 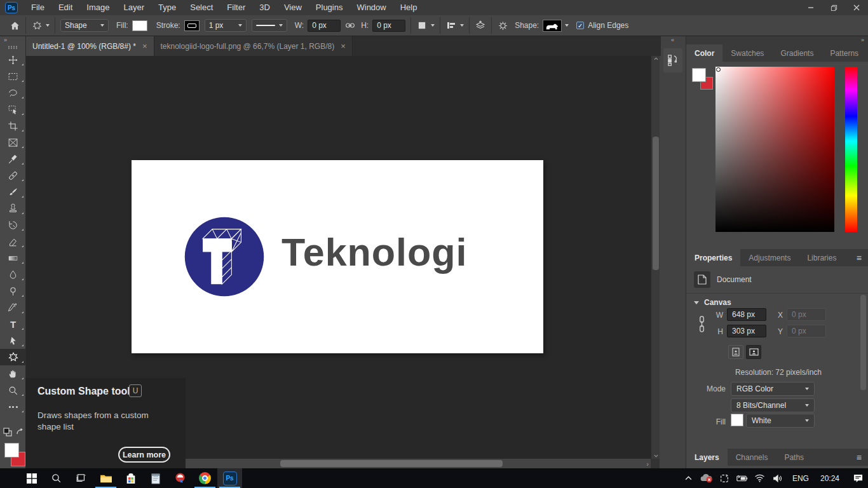 I want to click on gradient-tool, so click(x=13, y=258).